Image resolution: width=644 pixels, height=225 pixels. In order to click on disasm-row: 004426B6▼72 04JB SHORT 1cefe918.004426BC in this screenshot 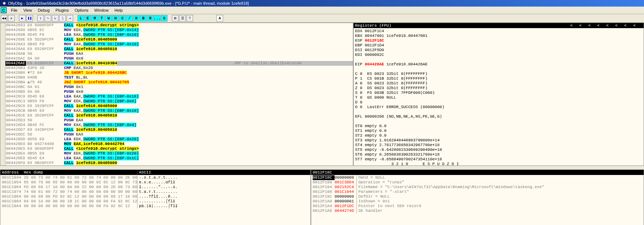, I will do `click(179, 73)`.